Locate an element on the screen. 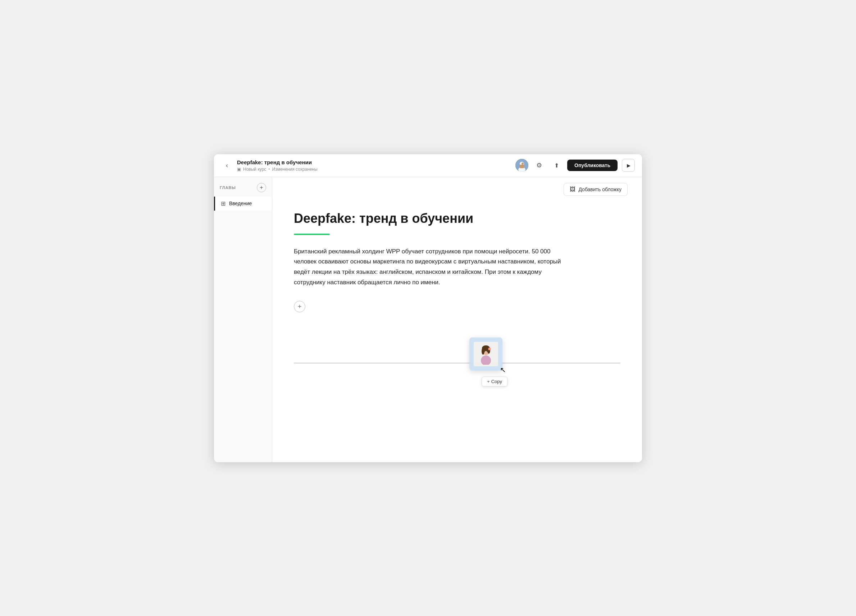 The image size is (856, 616). sidebar-header: ГЛАВЫ + is located at coordinates (243, 187).